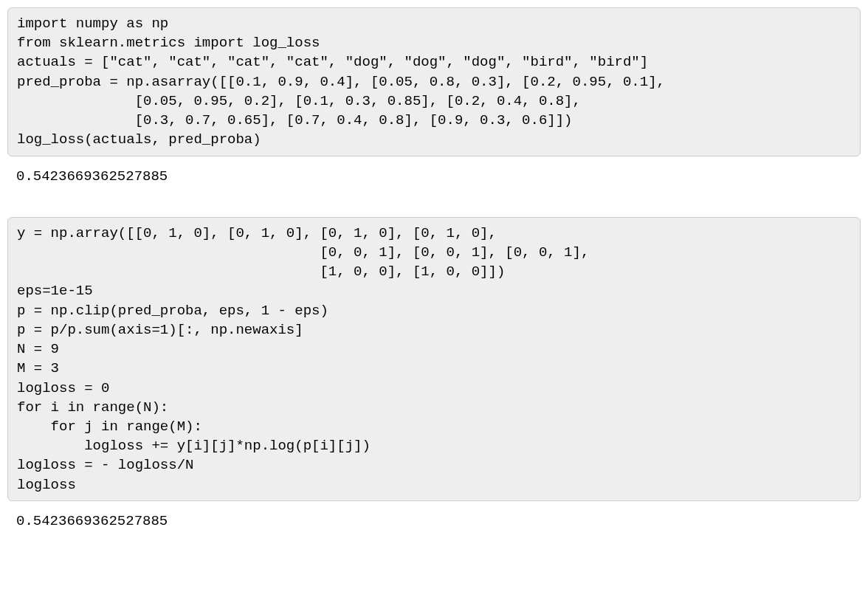 The height and width of the screenshot is (589, 868). I want to click on code-line: for i in range(N):, so click(434, 407).